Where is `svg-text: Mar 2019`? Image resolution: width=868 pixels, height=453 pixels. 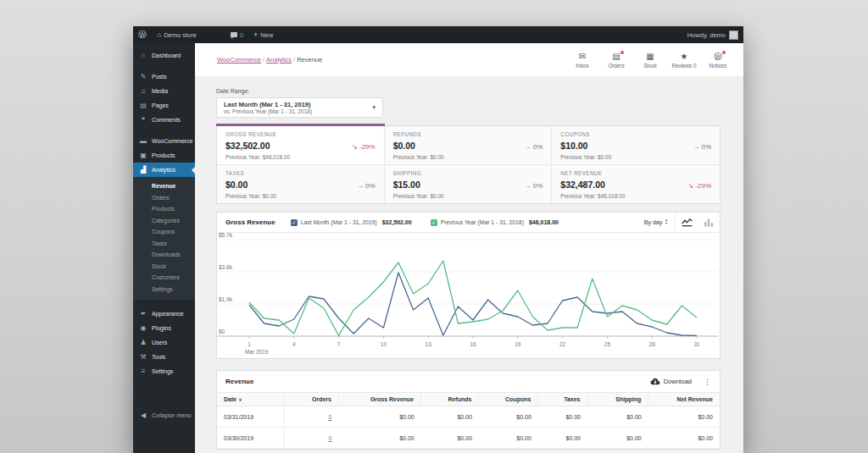 svg-text: Mar 2019 is located at coordinates (257, 352).